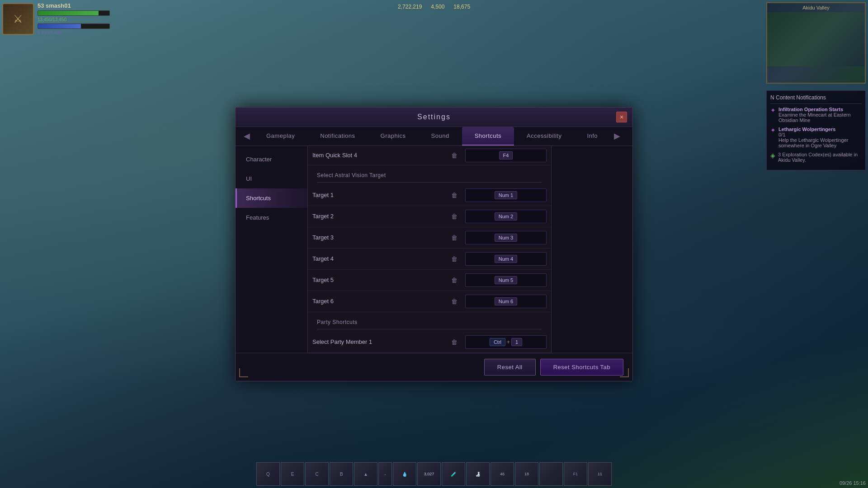 The width and height of the screenshot is (868, 488). What do you see at coordinates (378, 216) in the screenshot?
I see `target-2-name: Target 2` at bounding box center [378, 216].